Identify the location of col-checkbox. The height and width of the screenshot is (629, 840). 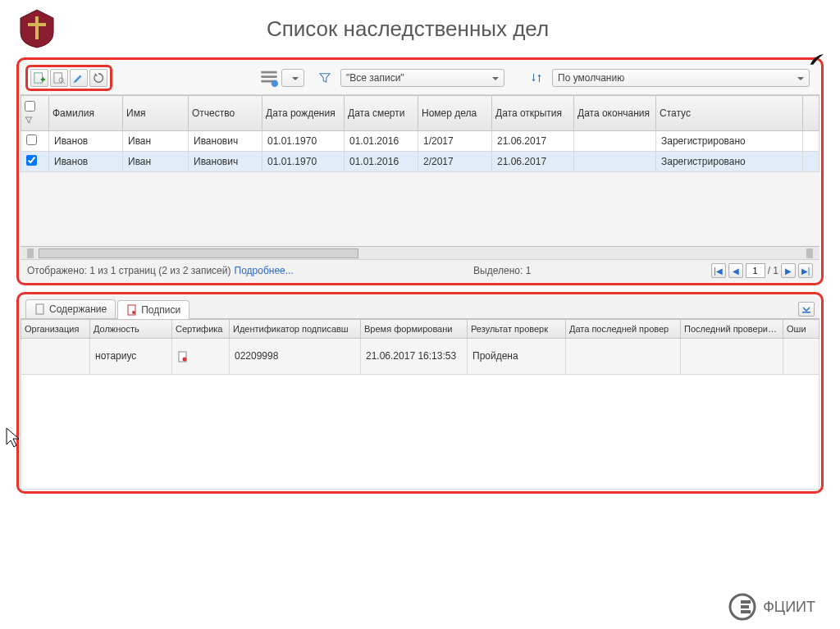
(35, 113).